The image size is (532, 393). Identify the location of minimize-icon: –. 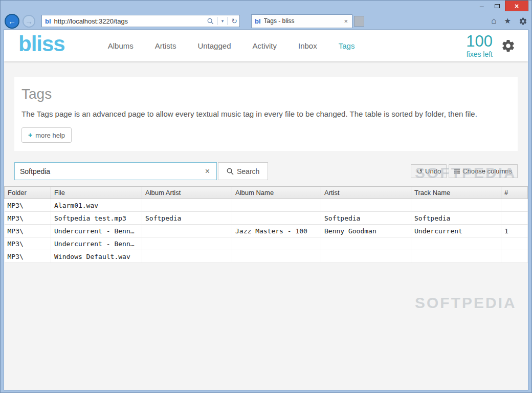
(482, 6).